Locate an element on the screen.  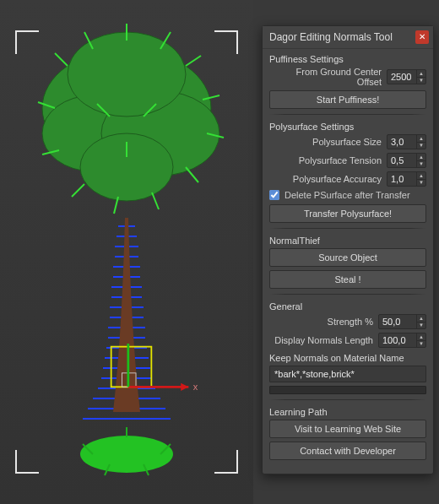
offset-input is located at coordinates (402, 77).